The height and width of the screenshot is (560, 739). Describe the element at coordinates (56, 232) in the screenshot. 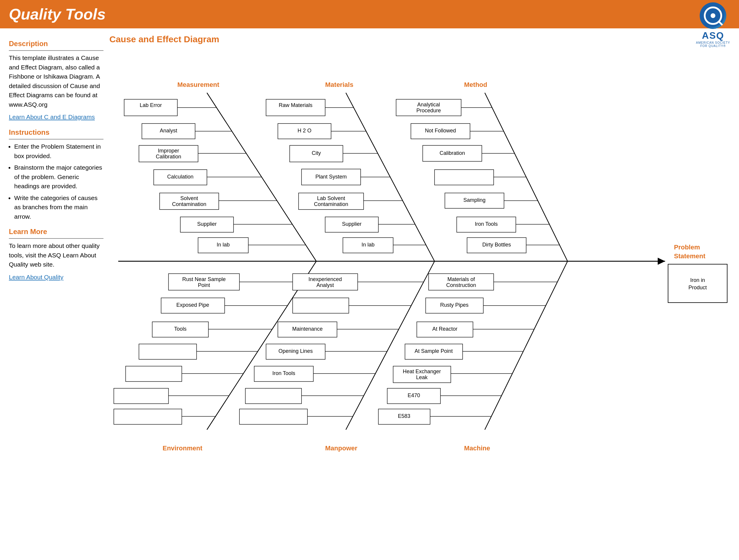

I see `learn-more-title: Learn More` at that location.